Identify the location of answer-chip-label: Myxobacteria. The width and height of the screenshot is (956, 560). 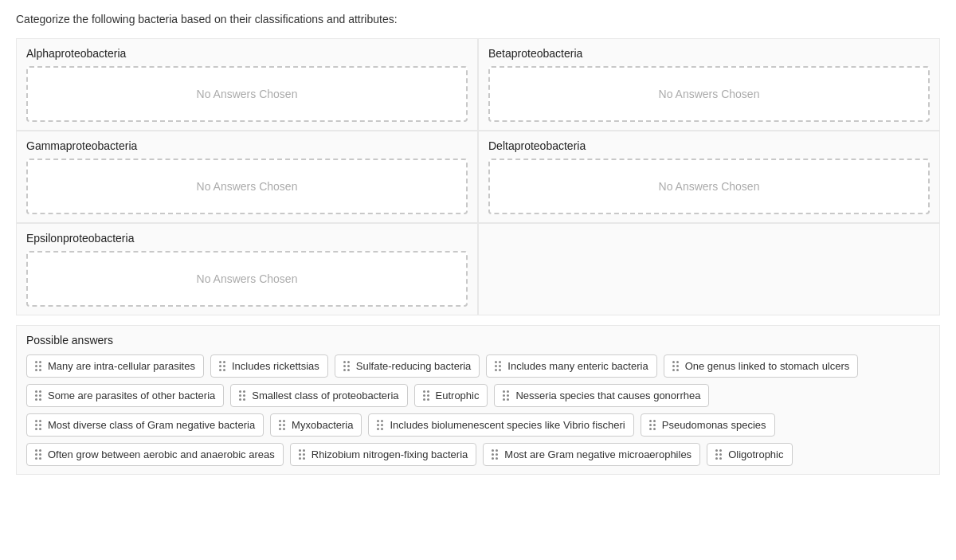
(322, 425).